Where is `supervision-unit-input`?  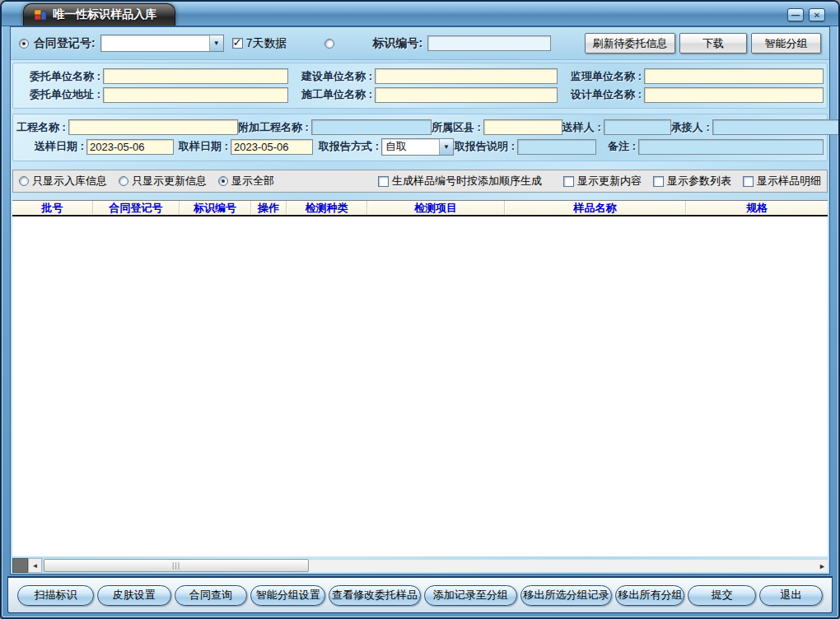
supervision-unit-input is located at coordinates (734, 76).